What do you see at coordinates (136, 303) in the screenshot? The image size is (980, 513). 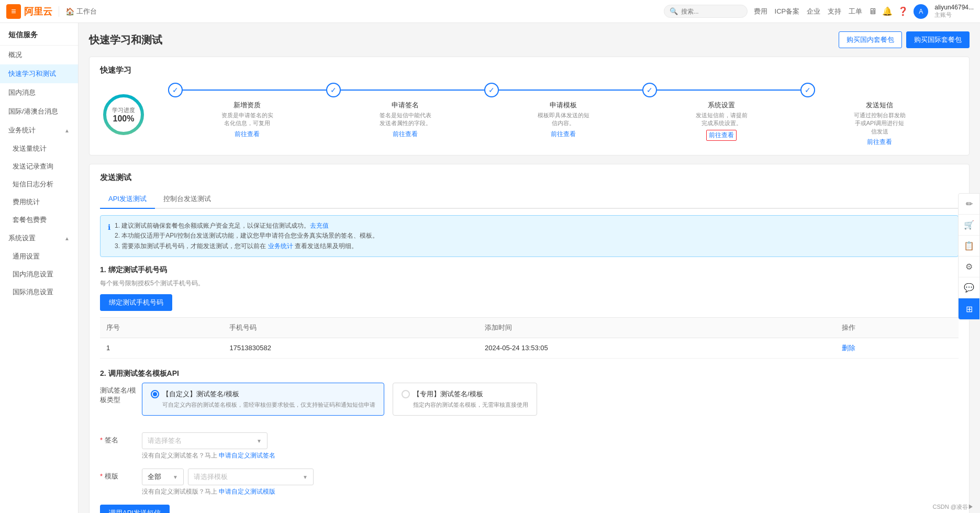 I see `bind-phone-btn: 绑定测试手机号码` at bounding box center [136, 303].